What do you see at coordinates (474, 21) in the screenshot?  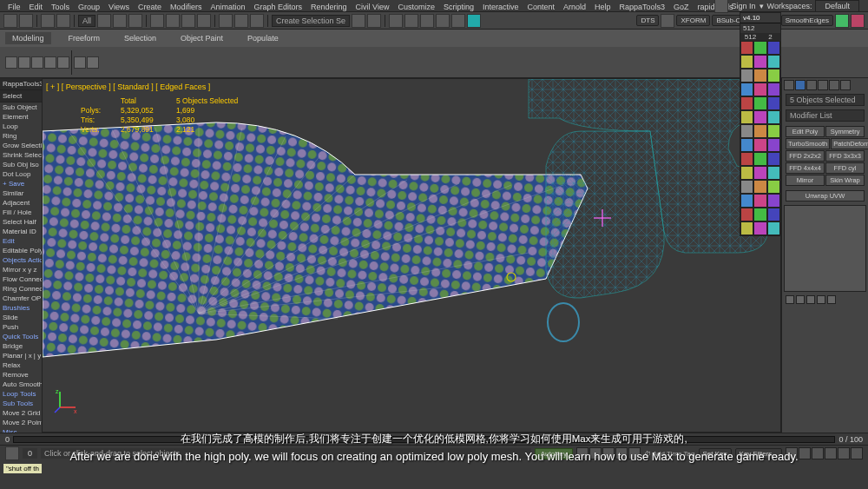 I see `render-icon` at bounding box center [474, 21].